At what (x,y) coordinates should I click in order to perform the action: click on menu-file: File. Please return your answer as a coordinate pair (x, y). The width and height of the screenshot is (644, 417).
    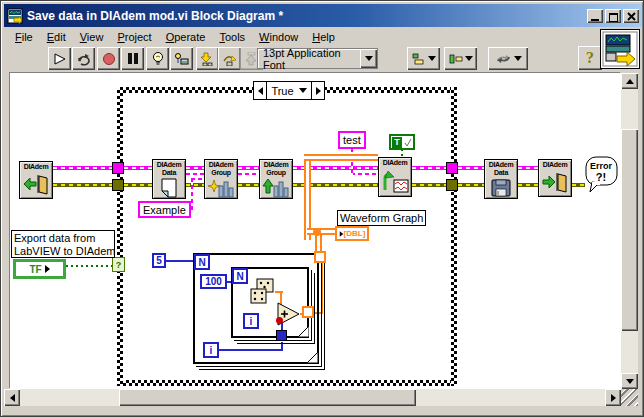
    Looking at the image, I should click on (24, 37).